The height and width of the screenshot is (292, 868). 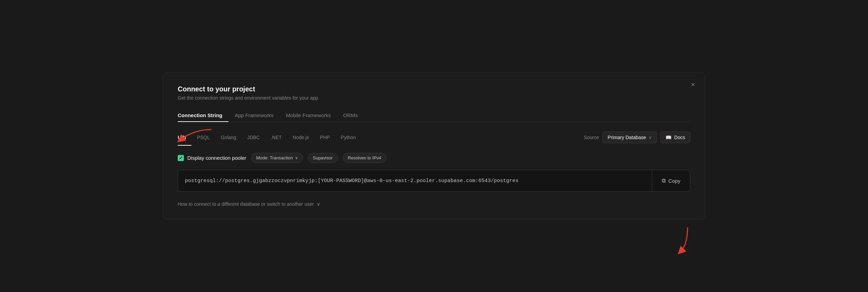 What do you see at coordinates (212, 158) in the screenshot?
I see `pooler-checkbox-label: ✓ Display connection pooler` at bounding box center [212, 158].